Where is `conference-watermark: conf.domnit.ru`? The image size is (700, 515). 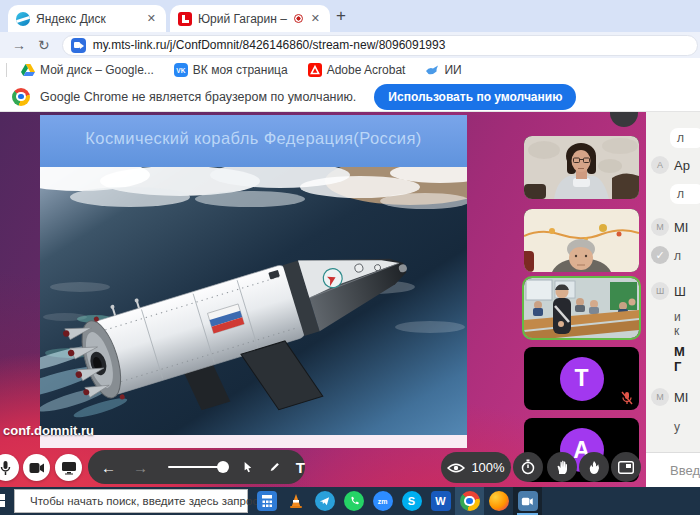 conference-watermark: conf.domnit.ru is located at coordinates (48, 430).